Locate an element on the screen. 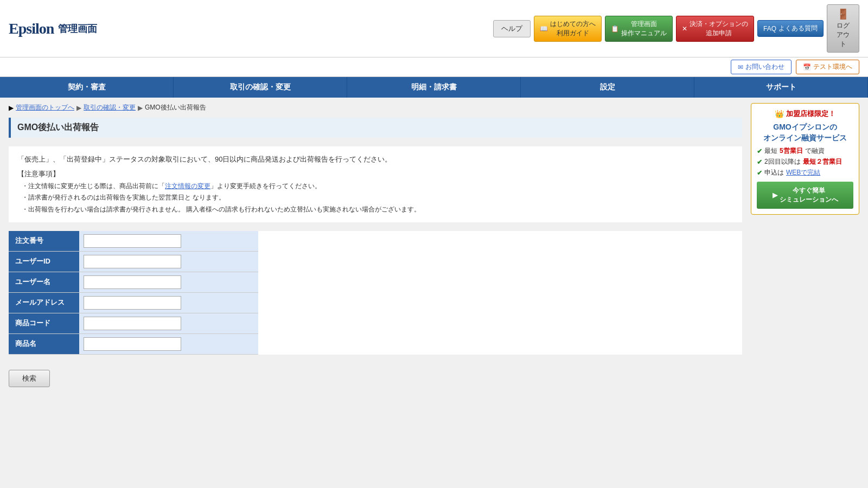 The height and width of the screenshot is (488, 868). faq-label: よくある質問 is located at coordinates (798, 28).